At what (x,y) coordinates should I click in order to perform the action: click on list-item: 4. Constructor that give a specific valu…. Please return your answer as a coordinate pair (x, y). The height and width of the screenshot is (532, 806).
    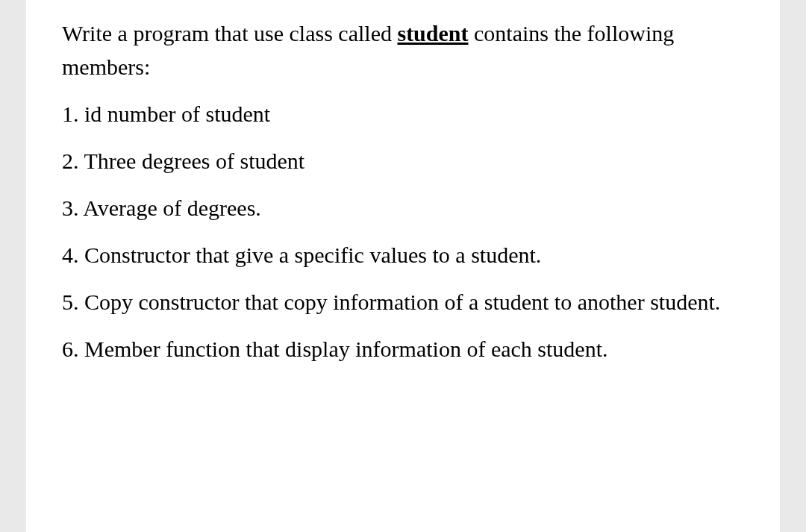
    Looking at the image, I should click on (406, 255).